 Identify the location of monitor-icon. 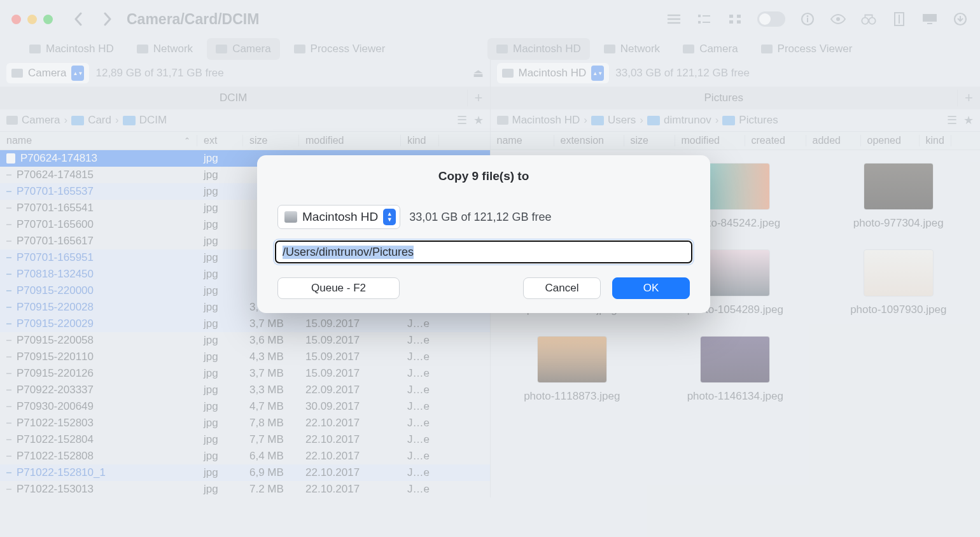
(930, 19).